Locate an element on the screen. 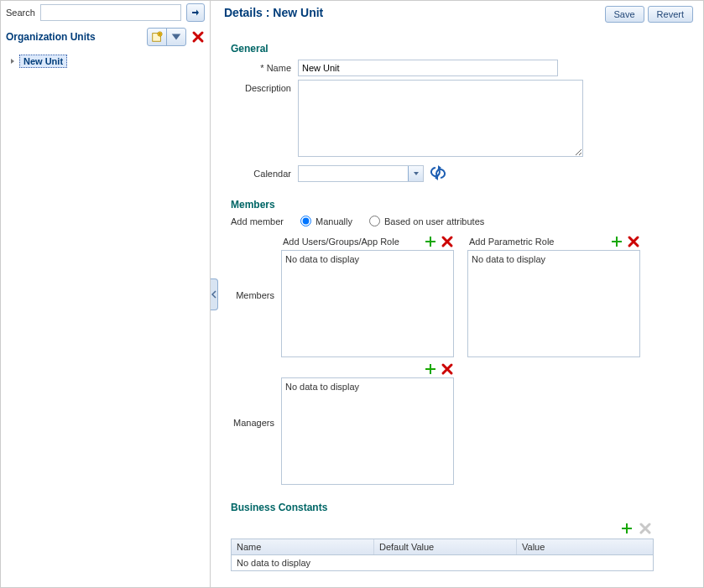 This screenshot has height=588, width=704. bc-table-body: No data to display is located at coordinates (442, 563).